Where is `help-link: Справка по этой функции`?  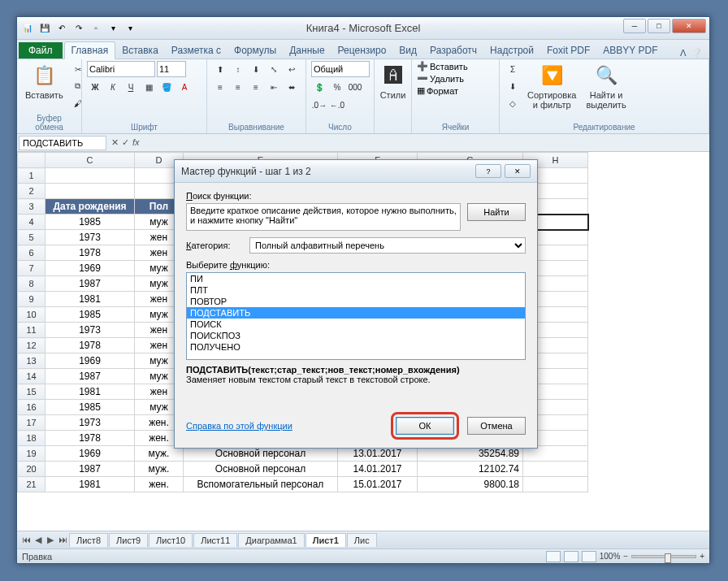 help-link: Справка по этой функции is located at coordinates (239, 426).